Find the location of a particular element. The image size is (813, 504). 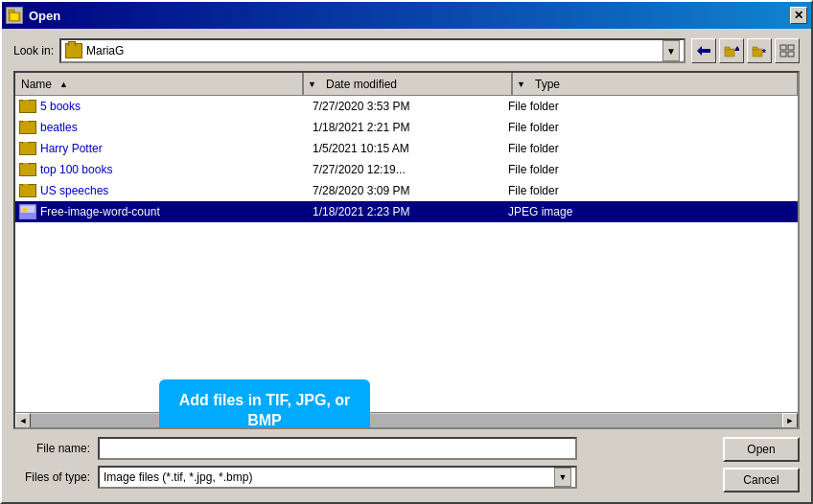

open-button: Open is located at coordinates (761, 449).